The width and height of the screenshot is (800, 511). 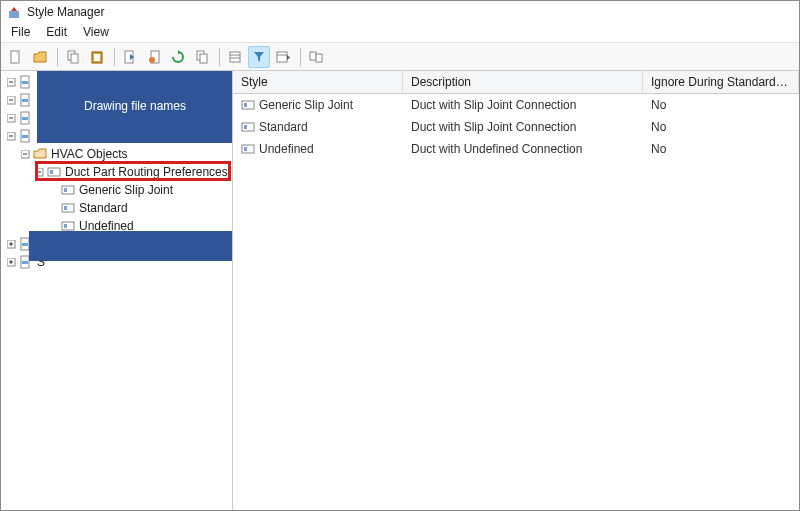 I want to click on annotation-mask-box, so click(x=131, y=246).